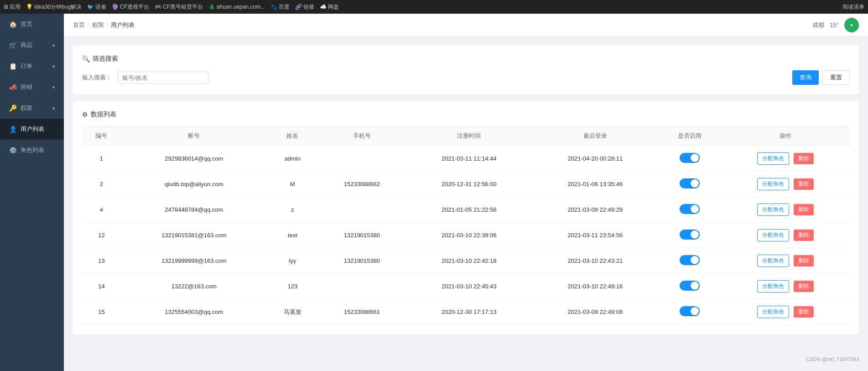  I want to click on cell-account: 2929836014@qq.com, so click(194, 159).